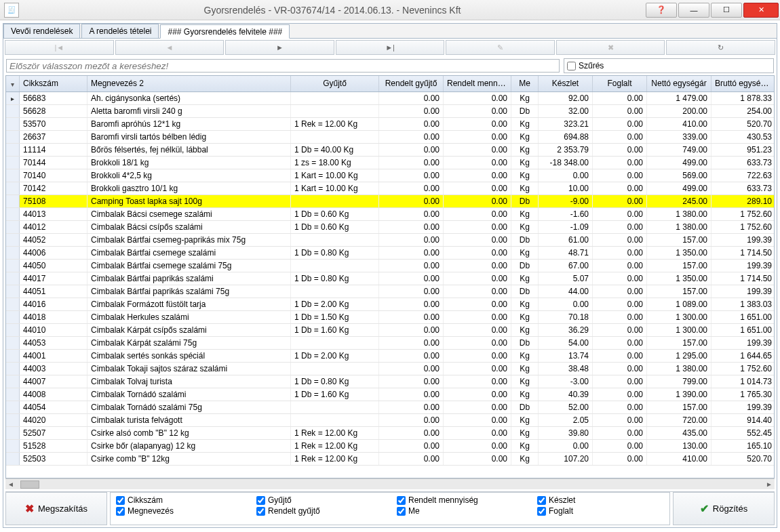  What do you see at coordinates (390, 150) in the screenshot?
I see `table-row: 11114Bőrös félsertés, fej nélkül, lábbal…` at bounding box center [390, 150].